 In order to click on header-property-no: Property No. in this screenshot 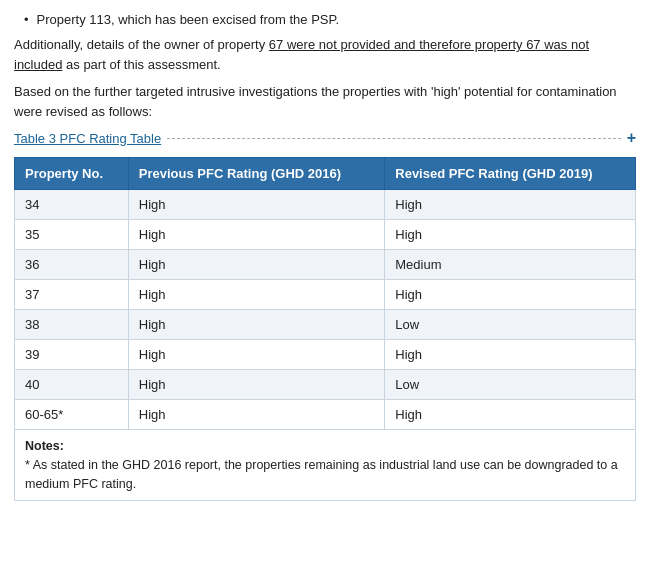, I will do `click(72, 174)`.